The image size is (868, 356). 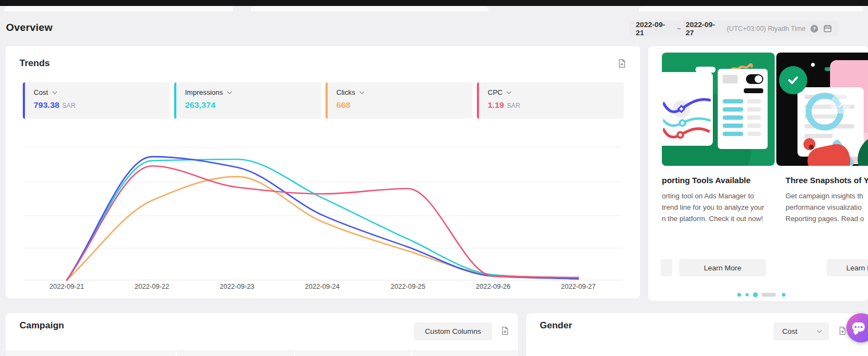 What do you see at coordinates (706, 180) in the screenshot?
I see `promo-slide-title: porting Tools Available` at bounding box center [706, 180].